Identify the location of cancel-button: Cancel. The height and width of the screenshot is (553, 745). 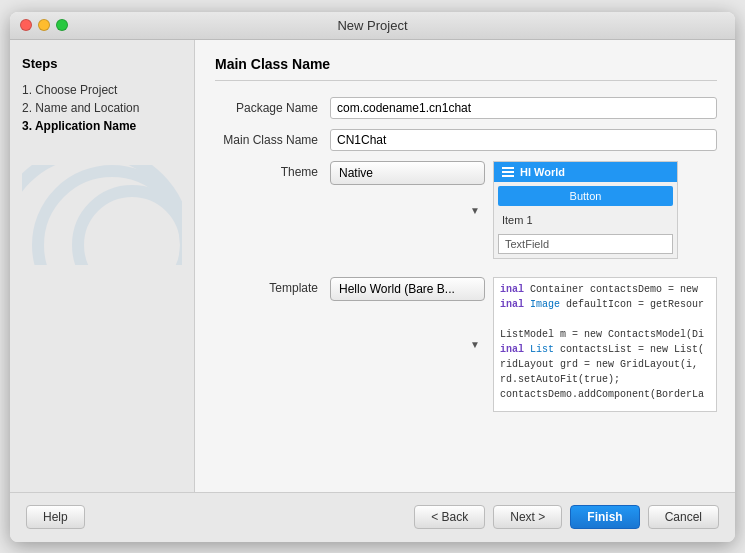
(684, 517).